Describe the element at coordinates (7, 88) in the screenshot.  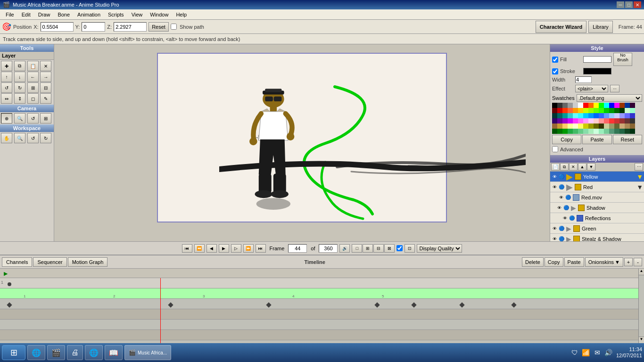
I see `tool-rotate-cw: ↺` at that location.